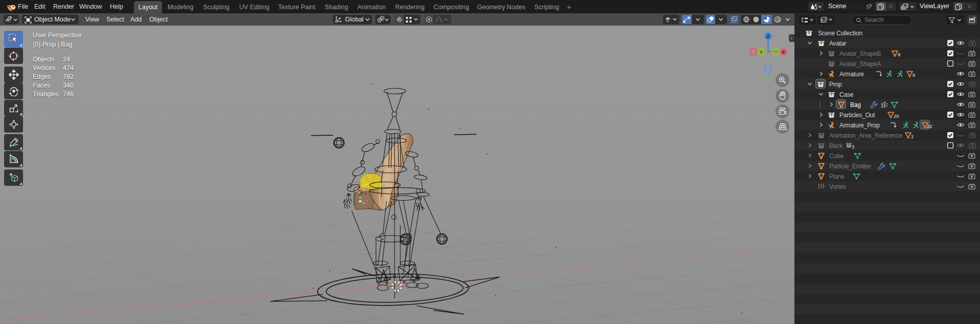 The height and width of the screenshot is (324, 980). Describe the element at coordinates (768, 36) in the screenshot. I see `svg-text: Z` at that location.